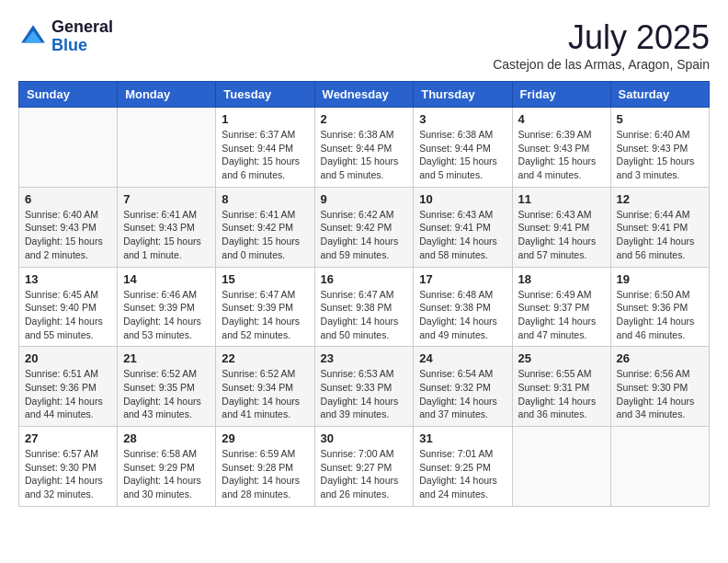 The image size is (728, 563). I want to click on page-header: General Blue July 2025 Castejon de las A…, so click(364, 45).